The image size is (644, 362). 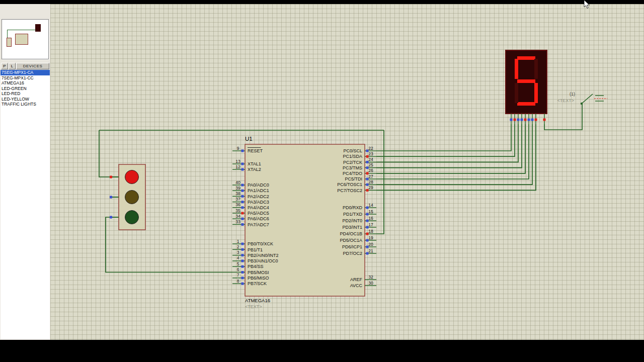 What do you see at coordinates (261, 244) in the screenshot?
I see `pin-name: PB0/T0/XCK` at bounding box center [261, 244].